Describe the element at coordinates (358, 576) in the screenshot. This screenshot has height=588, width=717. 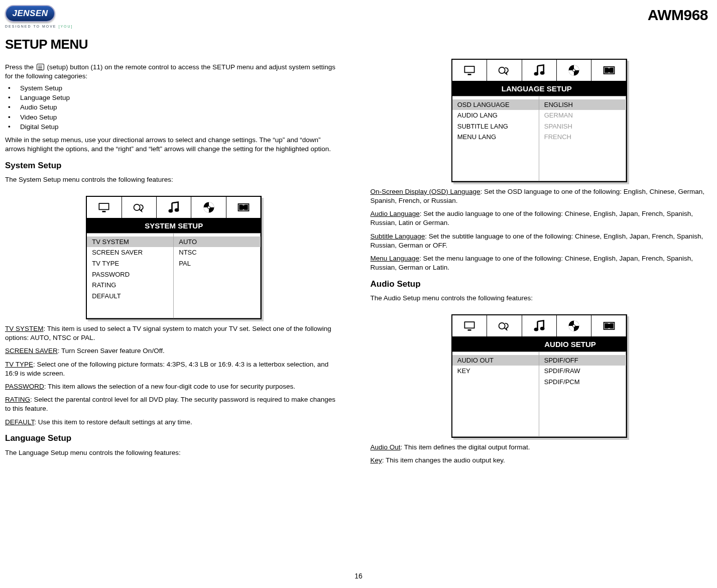
I see `page-number: 16` at that location.